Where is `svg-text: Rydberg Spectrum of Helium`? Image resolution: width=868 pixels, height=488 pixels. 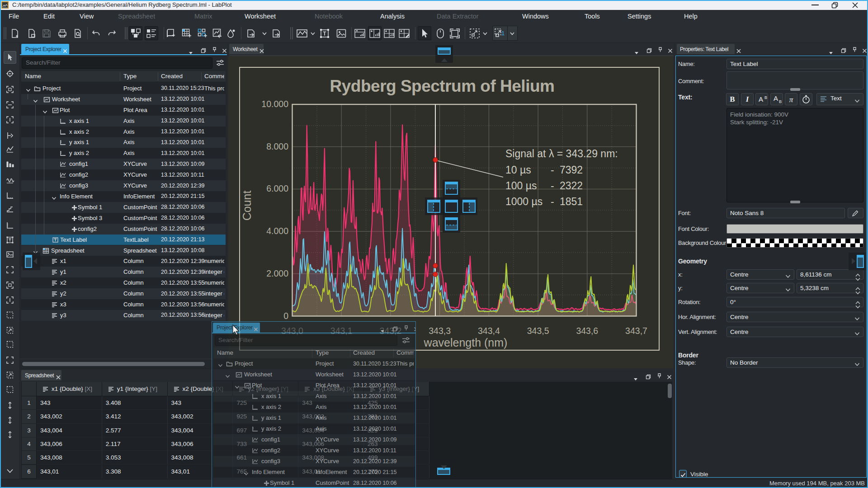 svg-text: Rydberg Spectrum of Helium is located at coordinates (442, 86).